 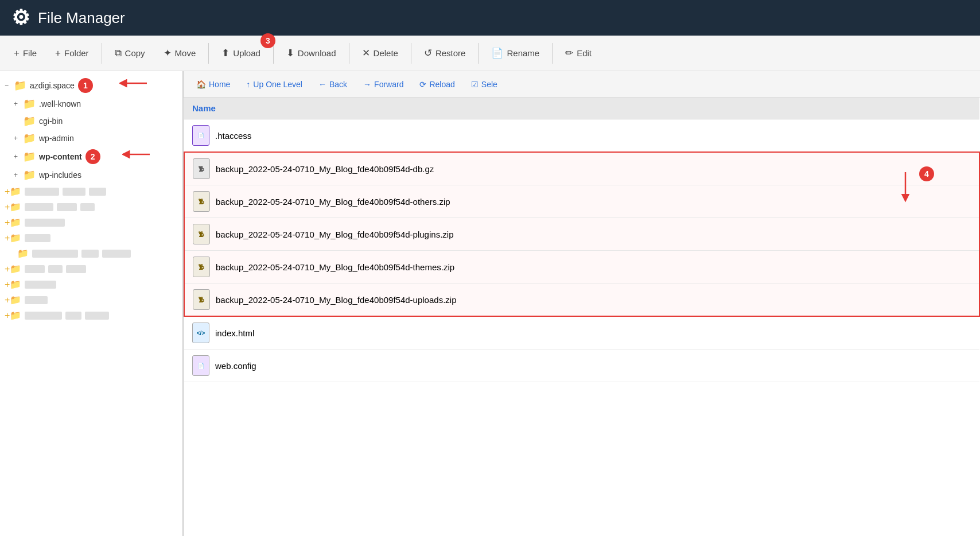 I want to click on nav-bar: 🏠 Home ↑ Up One Level ← Back → Forward ⟳…, so click(x=582, y=84).